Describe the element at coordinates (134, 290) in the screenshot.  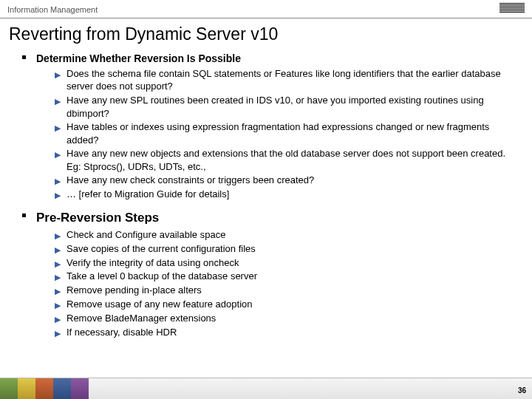
I see `list-item-text: Remove pending in-place alters` at that location.